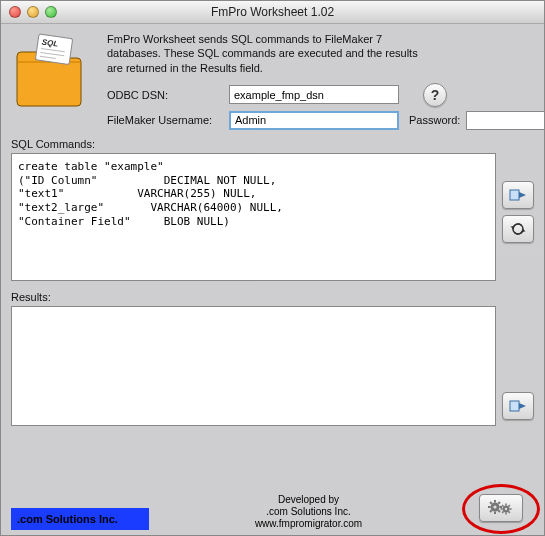 The height and width of the screenshot is (536, 545). I want to click on execute-button, so click(518, 195).